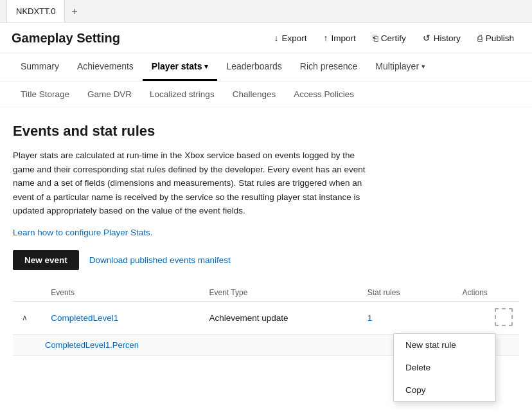  Describe the element at coordinates (488, 318) in the screenshot. I see `actions-cell` at that location.